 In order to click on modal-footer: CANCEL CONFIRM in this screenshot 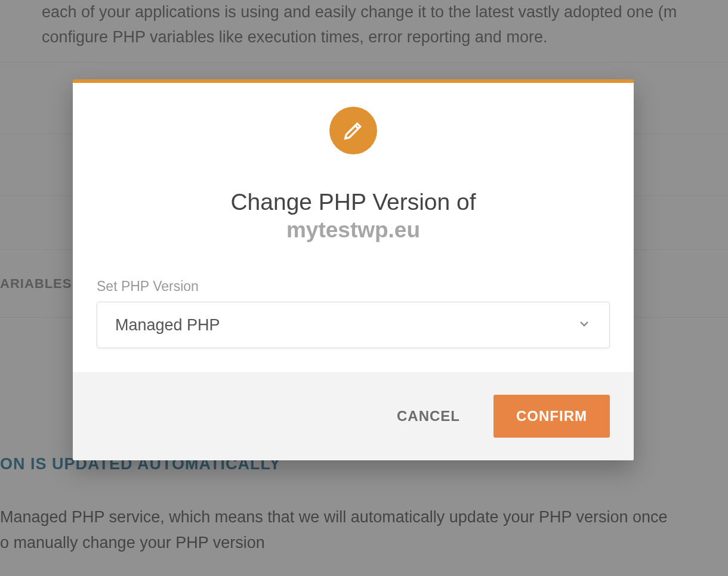, I will do `click(353, 416)`.